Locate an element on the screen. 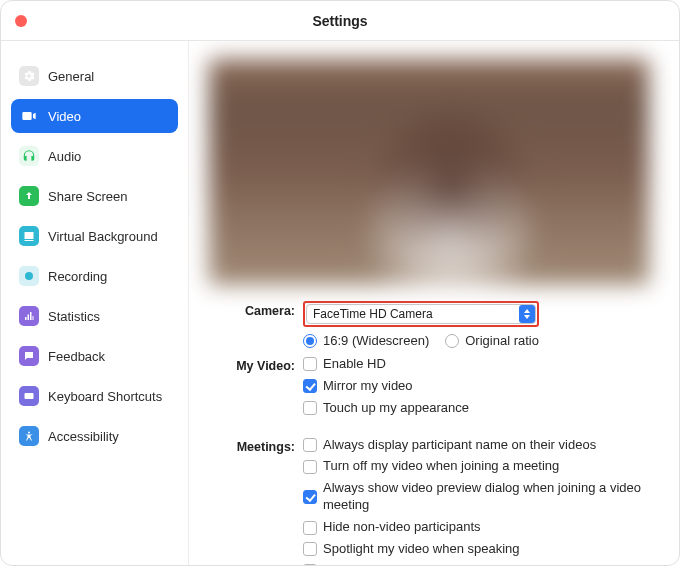 The width and height of the screenshot is (680, 566). sidebar-item-label: Statistics is located at coordinates (74, 316).